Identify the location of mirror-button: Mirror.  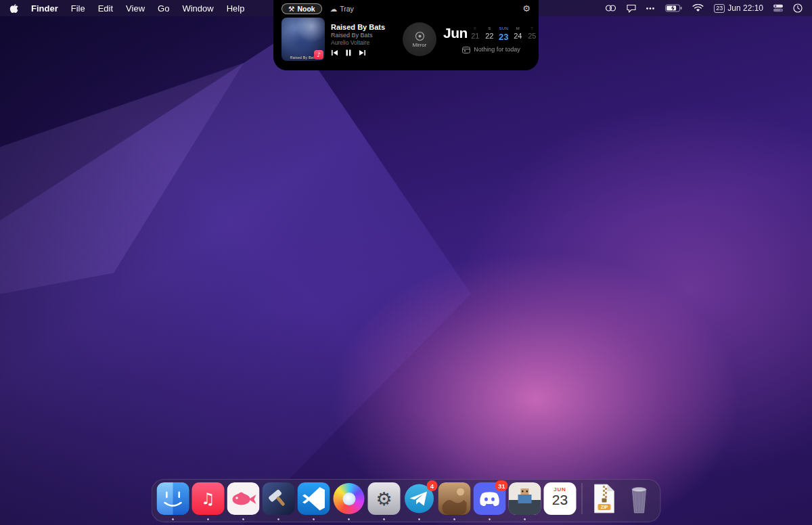
(420, 39).